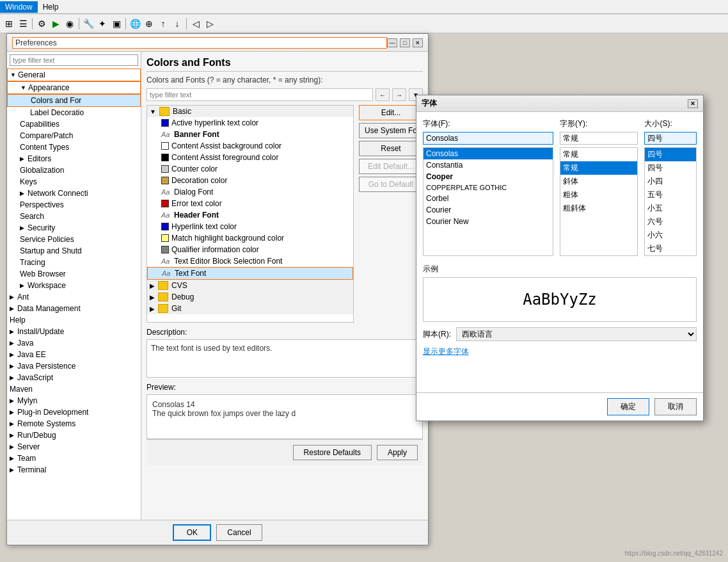  Describe the element at coordinates (599, 168) in the screenshot. I see `font-style-regular-sel: 常规` at that location.